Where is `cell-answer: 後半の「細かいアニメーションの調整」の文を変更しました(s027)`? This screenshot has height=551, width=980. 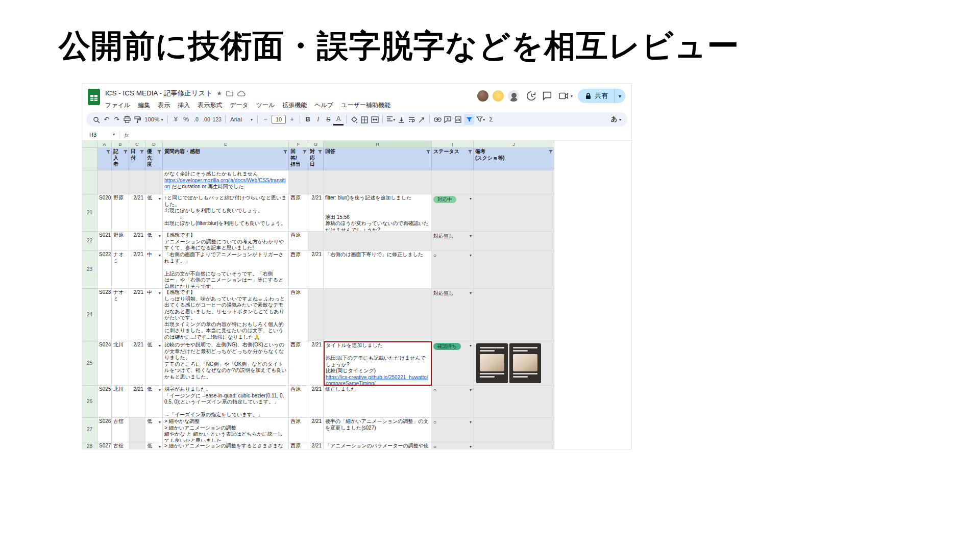
cell-answer: 後半の「細かいアニメーションの調整」の文を変更しました(s027) is located at coordinates (378, 430).